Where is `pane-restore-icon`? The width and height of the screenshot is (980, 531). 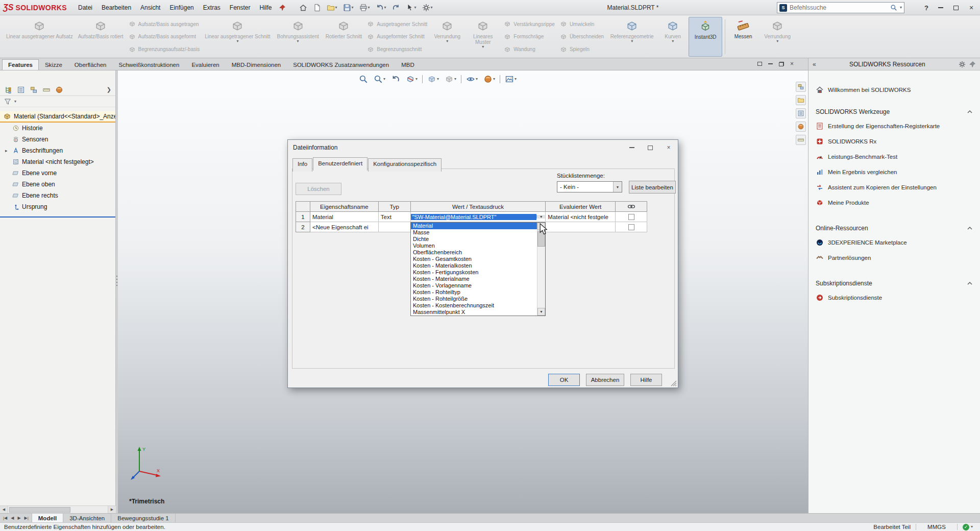 pane-restore-icon is located at coordinates (781, 64).